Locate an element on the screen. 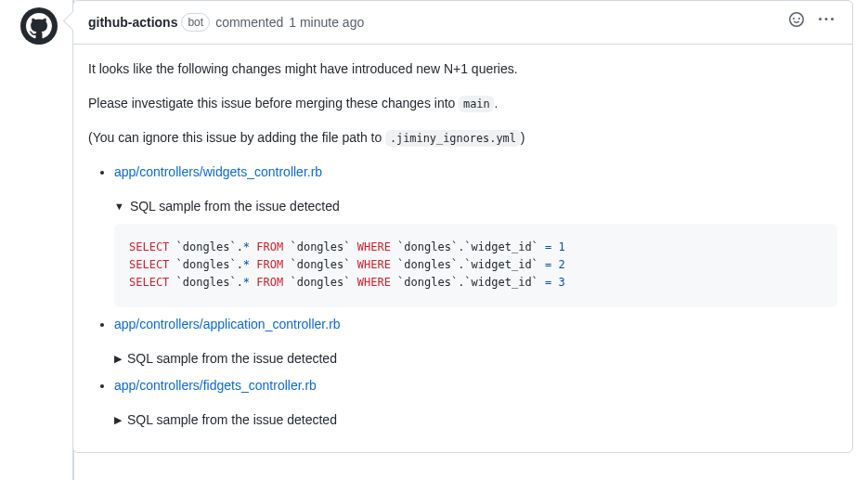  sql-code-block: SELECT `dongles`.* FROM `dongles` WHERE … is located at coordinates (475, 266).